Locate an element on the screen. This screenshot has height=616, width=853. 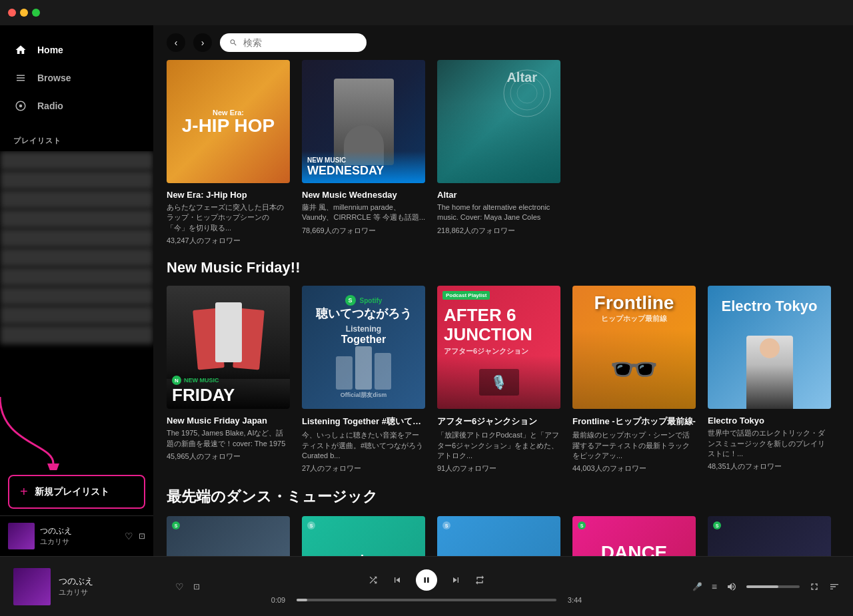
add-icon: + is located at coordinates (24, 491).